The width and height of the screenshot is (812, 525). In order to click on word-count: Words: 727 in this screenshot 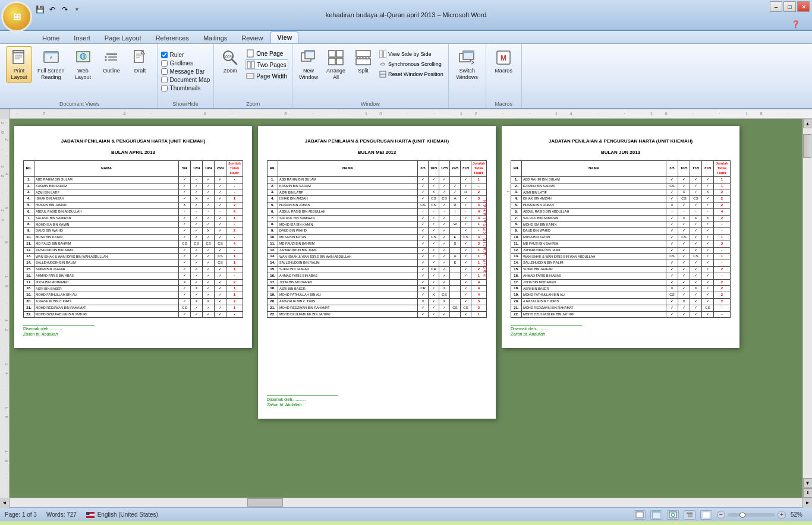, I will do `click(62, 514)`.